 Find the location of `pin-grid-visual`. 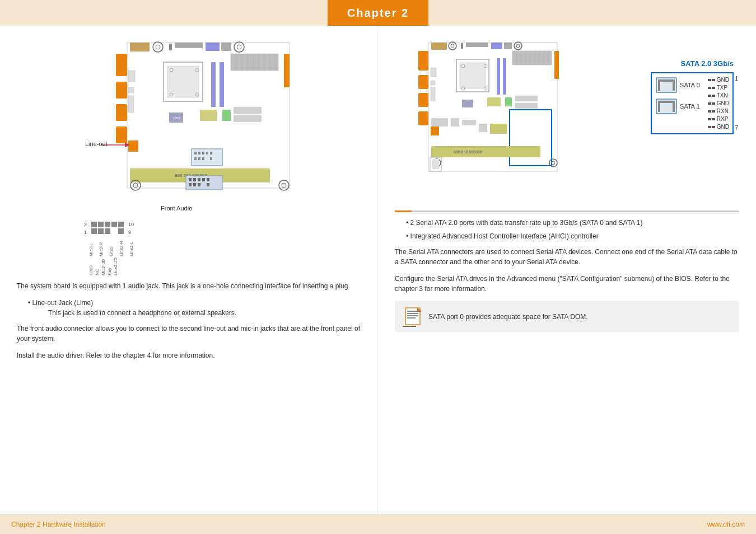

pin-grid-visual is located at coordinates (108, 228).